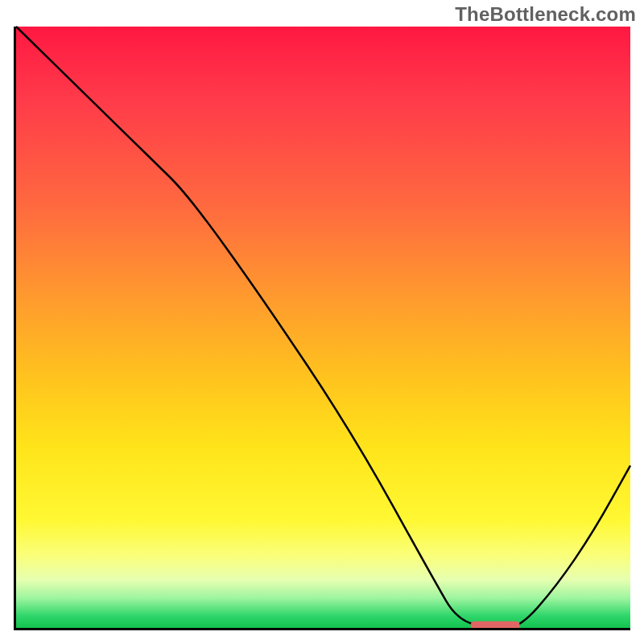 The image size is (644, 644). Describe the element at coordinates (496, 625) in the screenshot. I see `optimal-marker` at that location.